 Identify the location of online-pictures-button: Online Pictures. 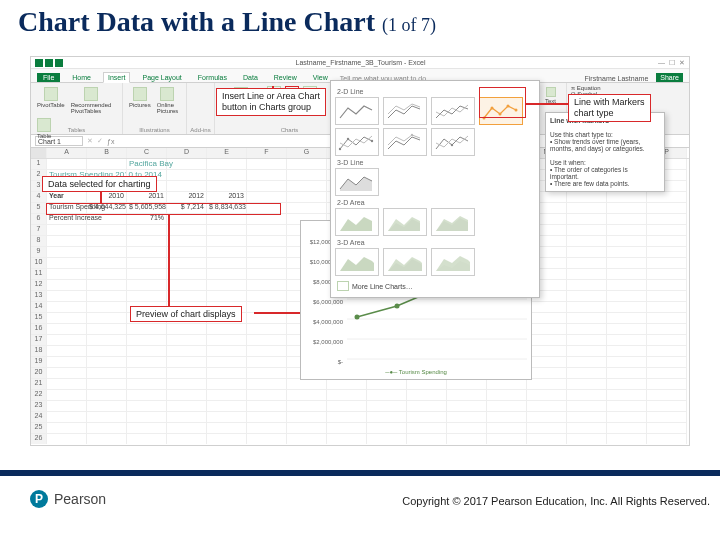
(168, 100).